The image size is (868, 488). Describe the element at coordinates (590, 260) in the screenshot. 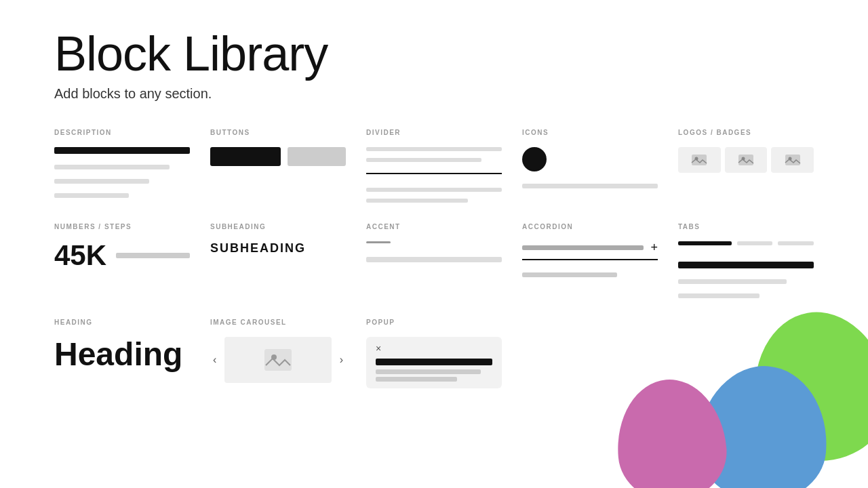

I see `block-accordion: ACCORDION +` at that location.